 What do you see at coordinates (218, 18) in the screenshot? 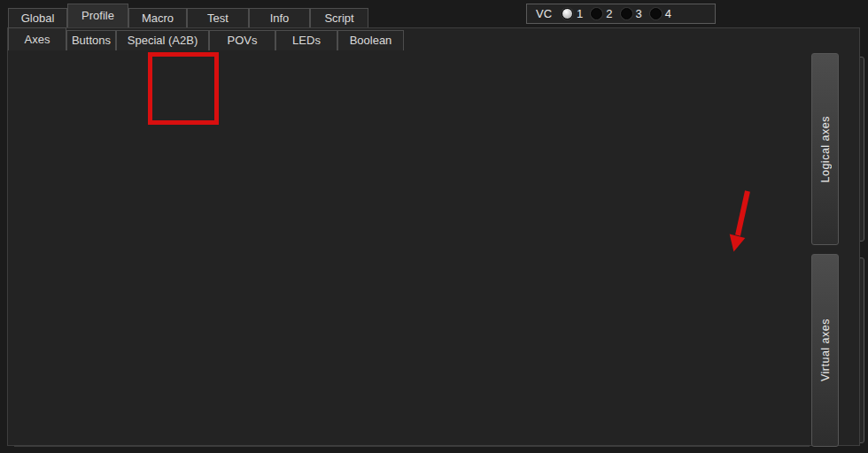
I see `tab-test: Test` at bounding box center [218, 18].